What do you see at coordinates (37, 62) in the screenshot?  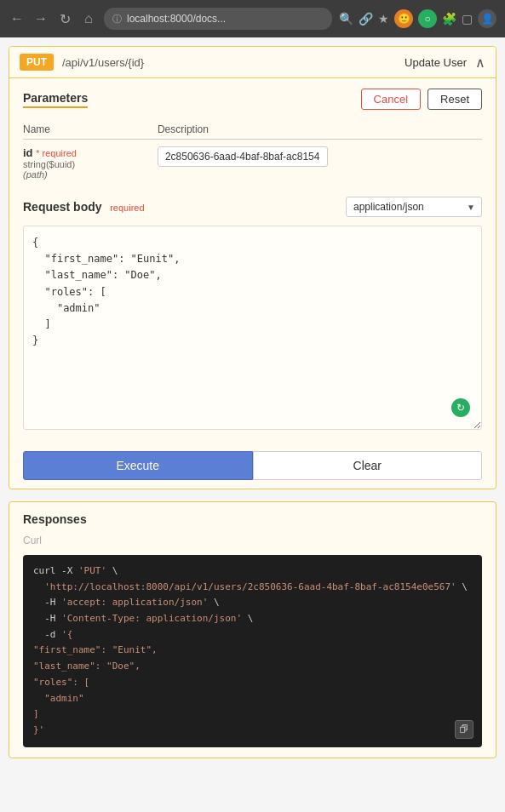 I see `method-badge: PUT` at bounding box center [37, 62].